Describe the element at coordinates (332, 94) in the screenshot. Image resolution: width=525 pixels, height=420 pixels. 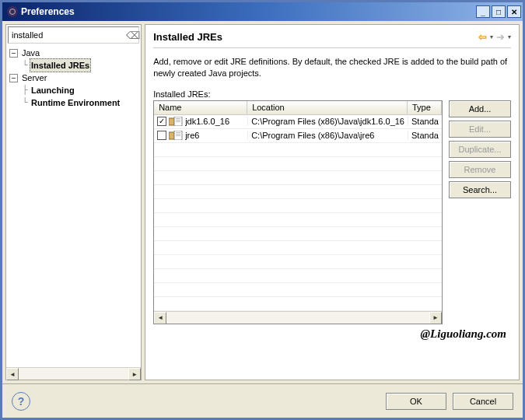
I see `table-label: Installed JREs:` at that location.